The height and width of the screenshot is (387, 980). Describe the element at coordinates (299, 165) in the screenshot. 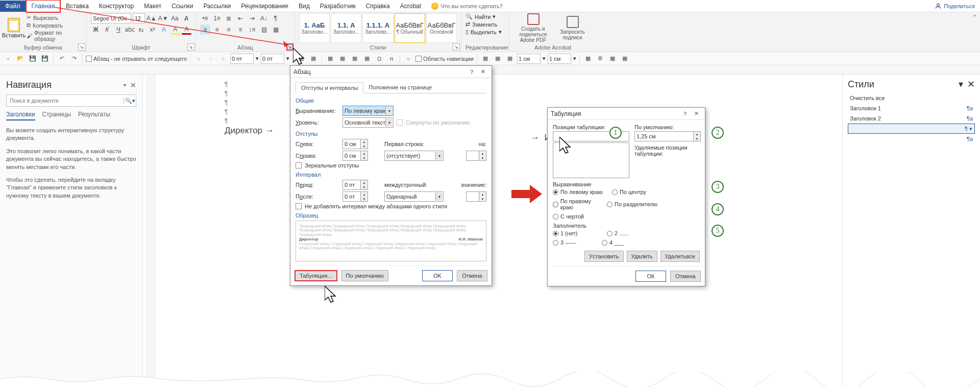

I see `mirror-checkbox` at that location.